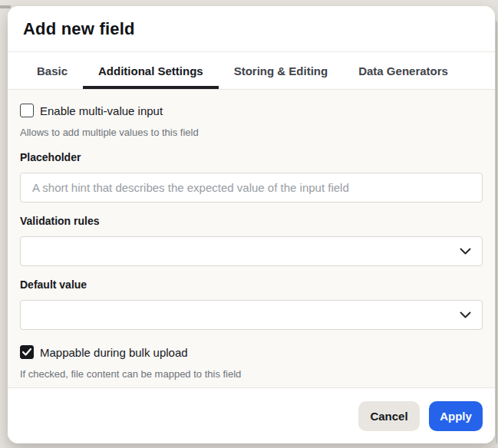 This screenshot has height=448, width=498. What do you see at coordinates (496, 232) in the screenshot?
I see `background-scrollbar` at bounding box center [496, 232].